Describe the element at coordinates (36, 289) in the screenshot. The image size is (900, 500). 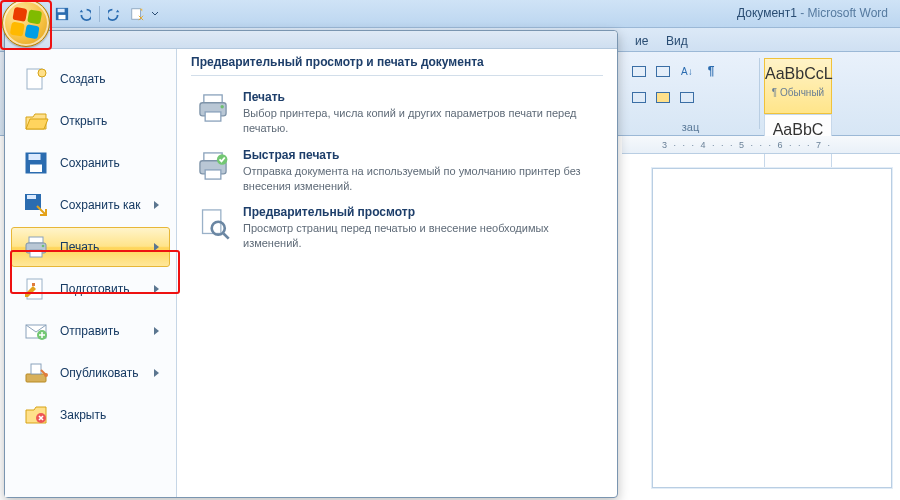
I see `prepare-icon` at that location.